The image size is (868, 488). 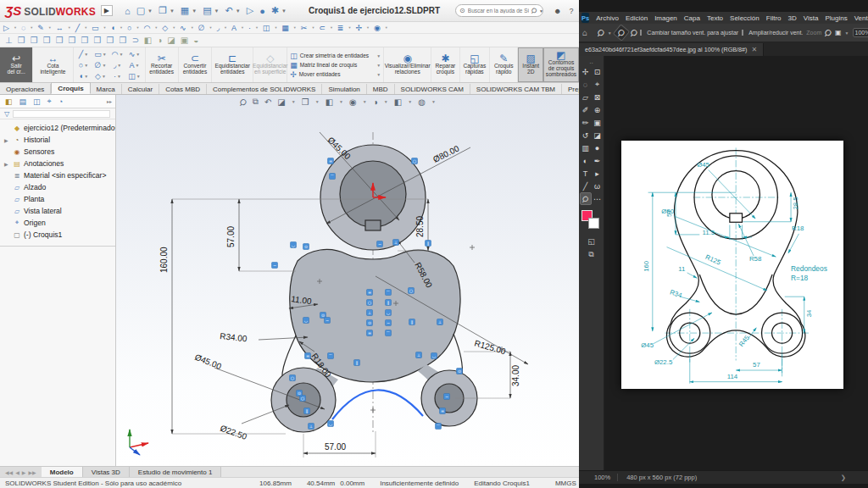 What do you see at coordinates (196, 41) in the screenshot?
I see `shadows-icon: ◒` at bounding box center [196, 41].